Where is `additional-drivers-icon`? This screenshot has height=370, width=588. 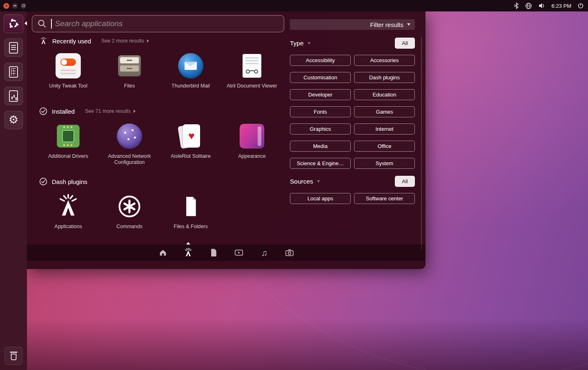 additional-drivers-icon is located at coordinates (68, 136).